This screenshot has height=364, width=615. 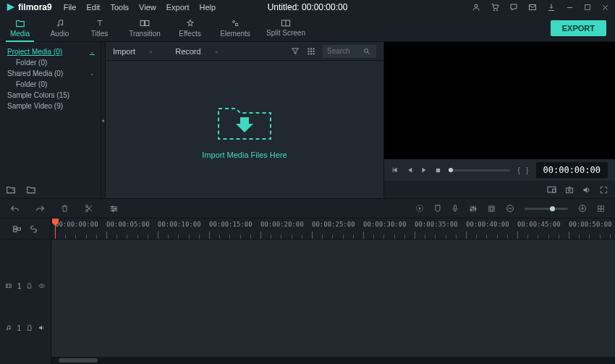 What do you see at coordinates (385, 224) in the screenshot?
I see `ruler-timestamp: 00:00:30:00` at bounding box center [385, 224].